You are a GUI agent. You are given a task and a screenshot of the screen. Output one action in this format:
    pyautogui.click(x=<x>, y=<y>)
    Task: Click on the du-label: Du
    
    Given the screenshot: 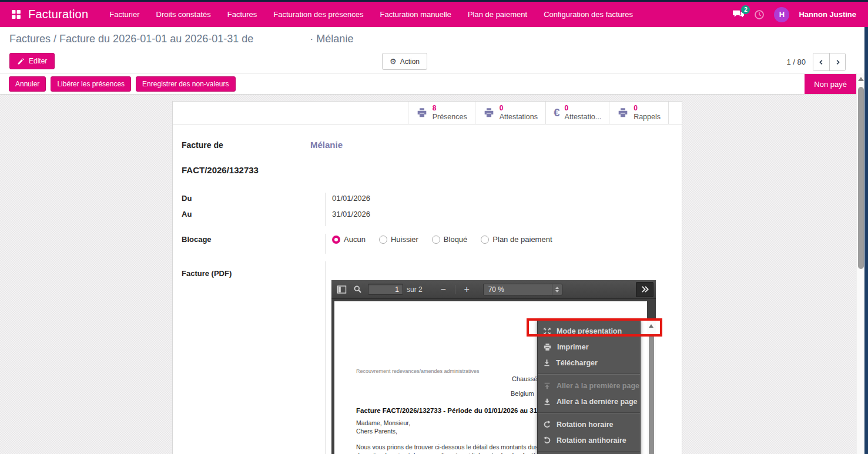 What is the action you would take?
    pyautogui.click(x=254, y=201)
    